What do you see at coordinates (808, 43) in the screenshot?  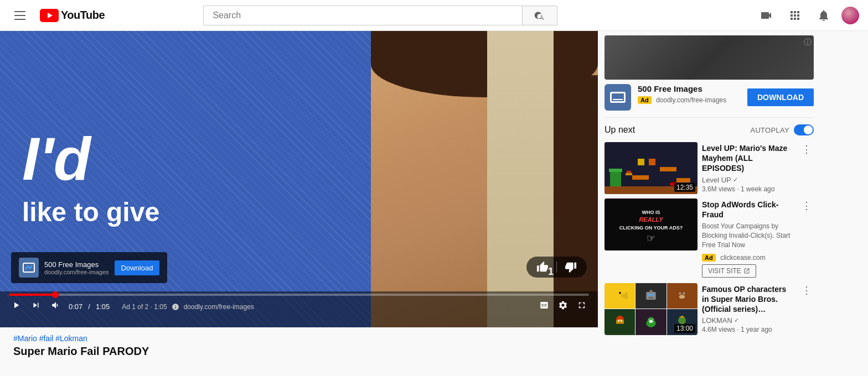 I see `ad-info-button: ⓘ` at bounding box center [808, 43].